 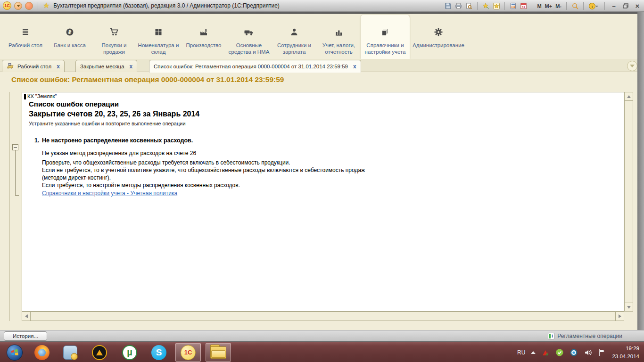 I want to click on svg-text: 31, so click(x=524, y=7).